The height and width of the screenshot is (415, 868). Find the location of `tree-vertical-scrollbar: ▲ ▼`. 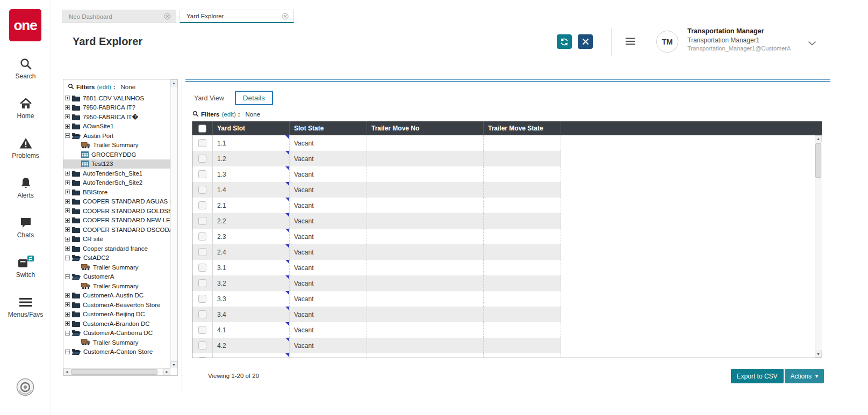

tree-vertical-scrollbar: ▲ ▼ is located at coordinates (174, 224).